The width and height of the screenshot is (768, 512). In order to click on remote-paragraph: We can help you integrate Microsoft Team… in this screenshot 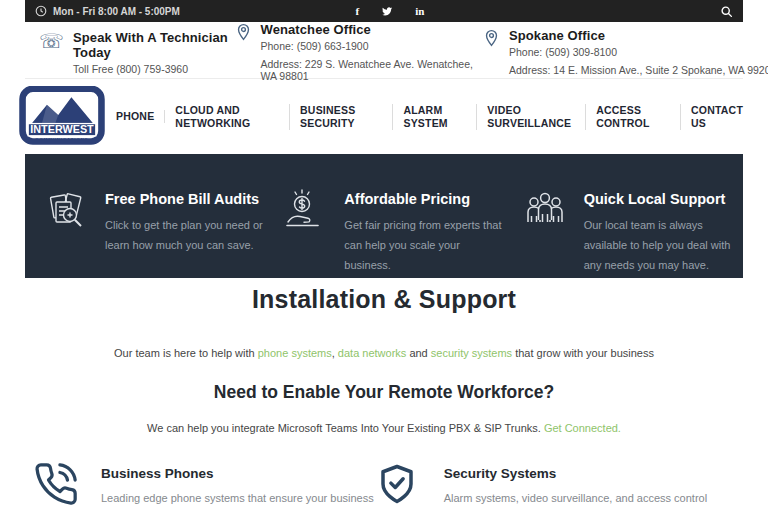, I will do `click(384, 428)`.